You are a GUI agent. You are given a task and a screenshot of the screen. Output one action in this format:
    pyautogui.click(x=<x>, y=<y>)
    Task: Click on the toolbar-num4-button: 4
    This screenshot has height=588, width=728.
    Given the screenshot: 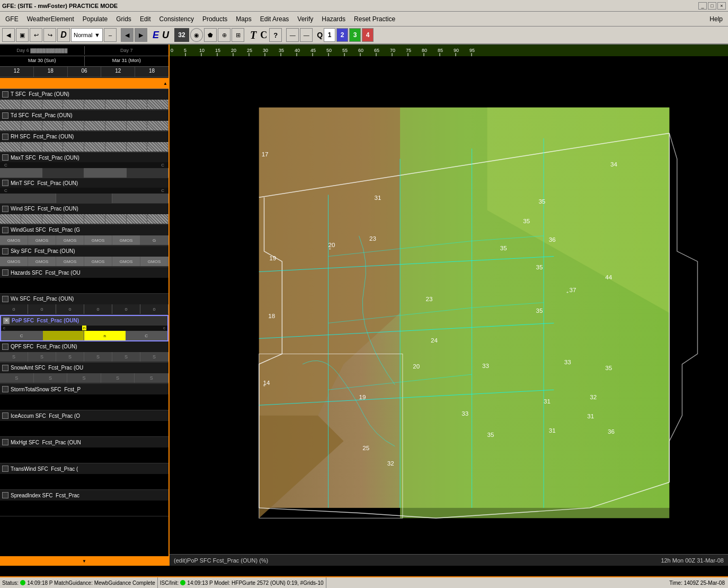 What is the action you would take?
    pyautogui.click(x=368, y=35)
    